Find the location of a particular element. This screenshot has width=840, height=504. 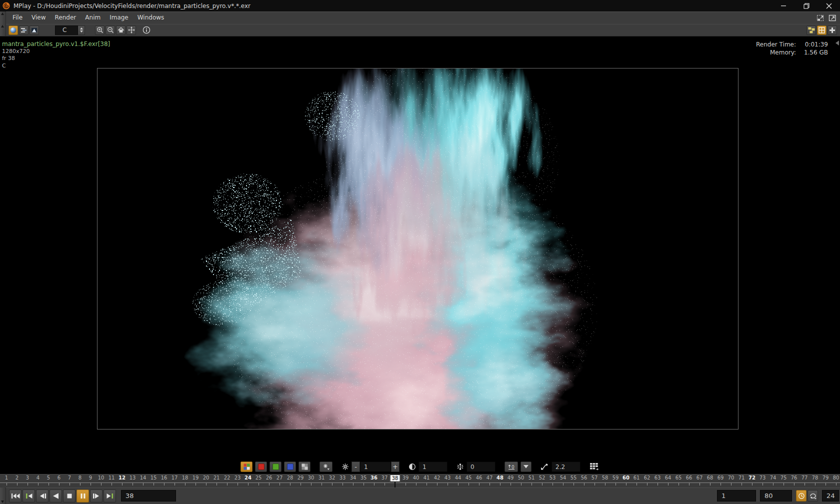

contrast-field: 1 is located at coordinates (433, 467).